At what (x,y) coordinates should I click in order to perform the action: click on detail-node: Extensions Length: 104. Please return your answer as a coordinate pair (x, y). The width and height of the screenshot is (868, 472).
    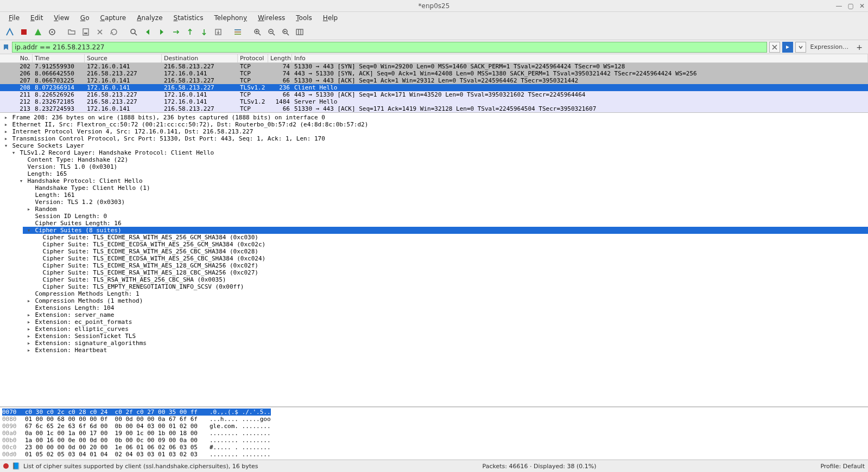
    Looking at the image, I should click on (445, 308).